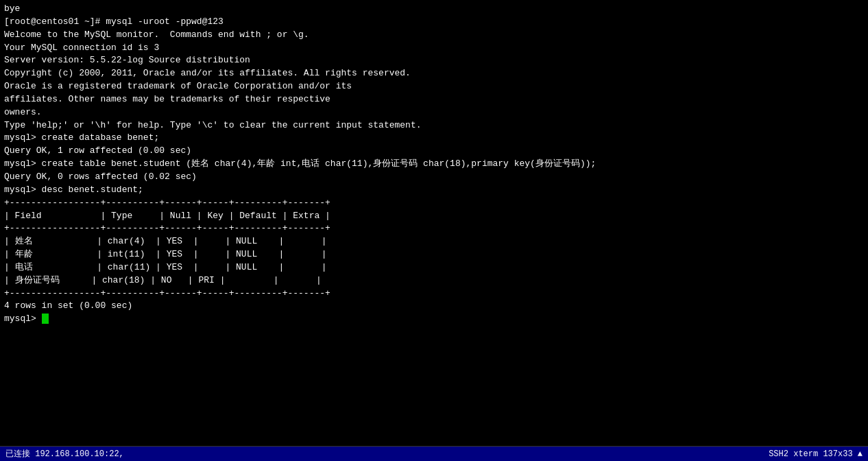 This screenshot has height=461, width=868. What do you see at coordinates (816, 454) in the screenshot?
I see `session-info: SSH2 xterm 137x33 ▲` at bounding box center [816, 454].